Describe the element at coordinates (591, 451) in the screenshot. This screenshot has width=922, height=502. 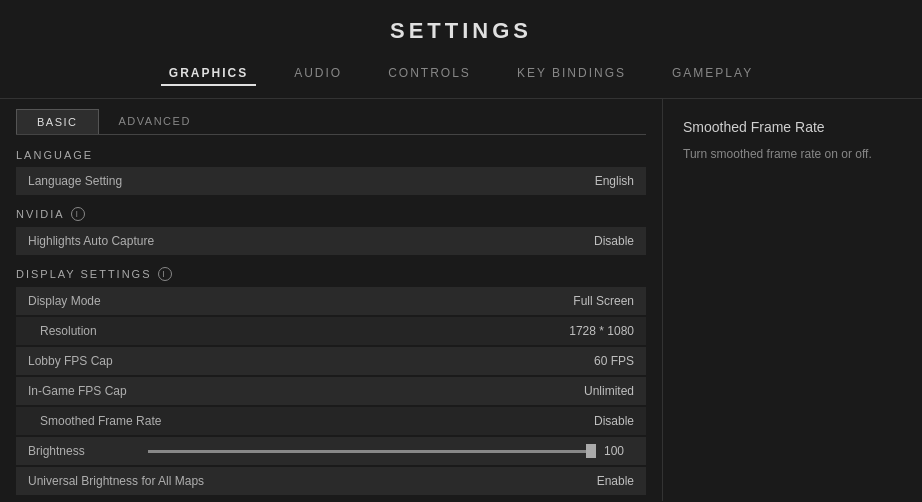
I see `slider-thumb` at that location.